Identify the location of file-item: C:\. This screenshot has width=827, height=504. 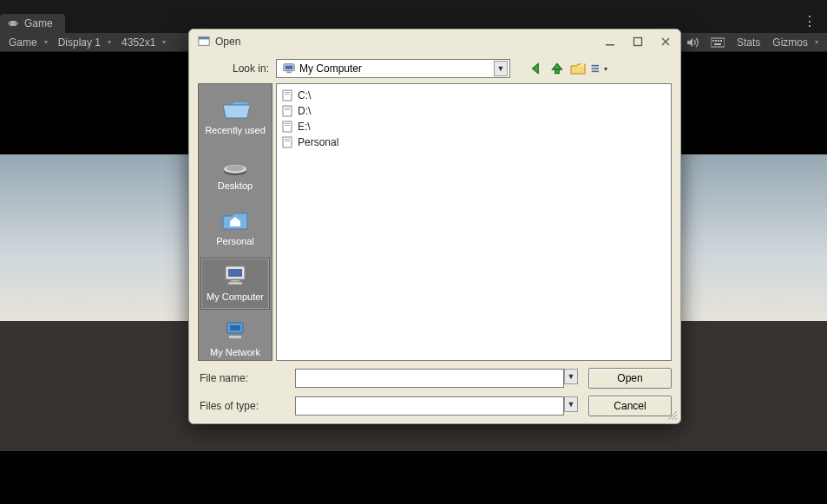
(474, 95).